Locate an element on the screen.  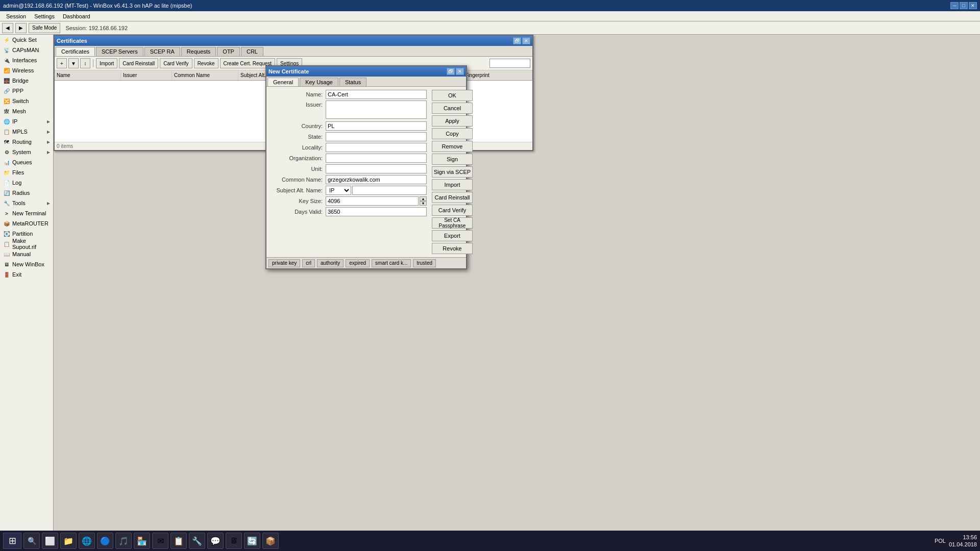
tab-otp: OTP is located at coordinates (229, 52).